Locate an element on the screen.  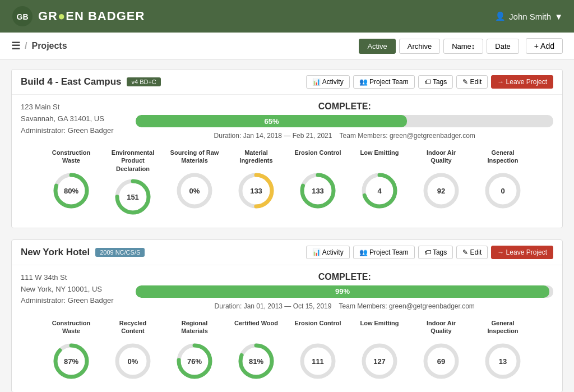
metric-label: Indoor Air Quality is located at coordinates (441, 328).